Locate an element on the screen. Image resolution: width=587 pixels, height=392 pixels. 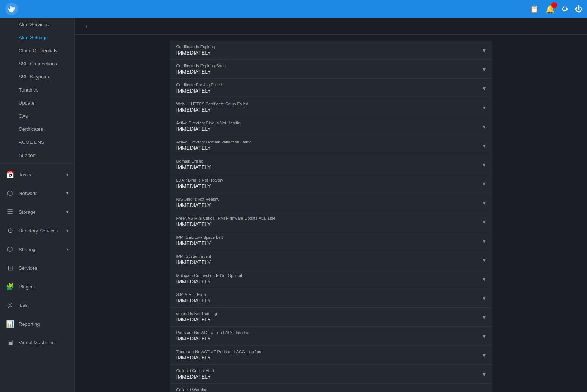
alert-row: Active Directory Domain Validation Faile… is located at coordinates (331, 146).